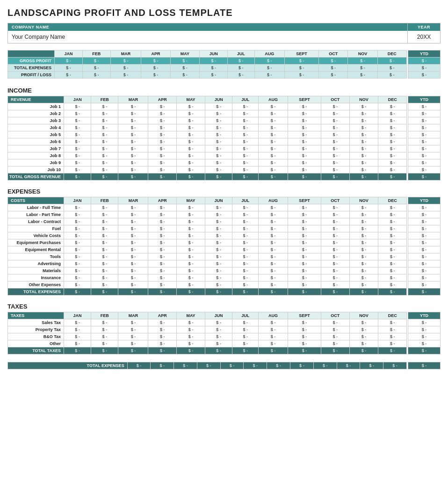  What do you see at coordinates (208, 156) in the screenshot?
I see `table-row: Job 8$ -$ -$ -$ -$ -$ -$ -$ -$ -$ -$ -$ …` at bounding box center [208, 156].